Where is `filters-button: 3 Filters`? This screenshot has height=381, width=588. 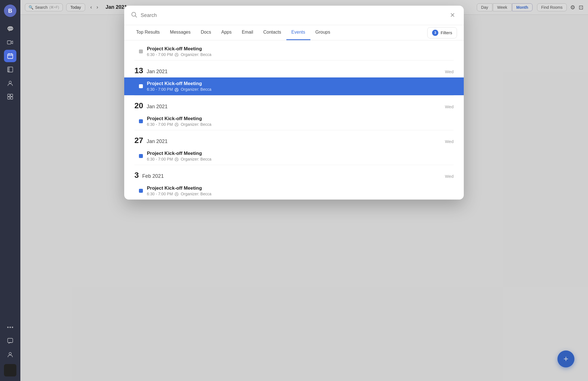 filters-button: 3 Filters is located at coordinates (442, 33).